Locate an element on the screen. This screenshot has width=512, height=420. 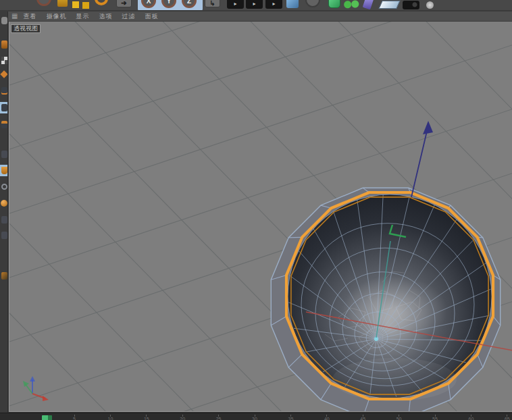
quantize-button is located at coordinates (4, 275).